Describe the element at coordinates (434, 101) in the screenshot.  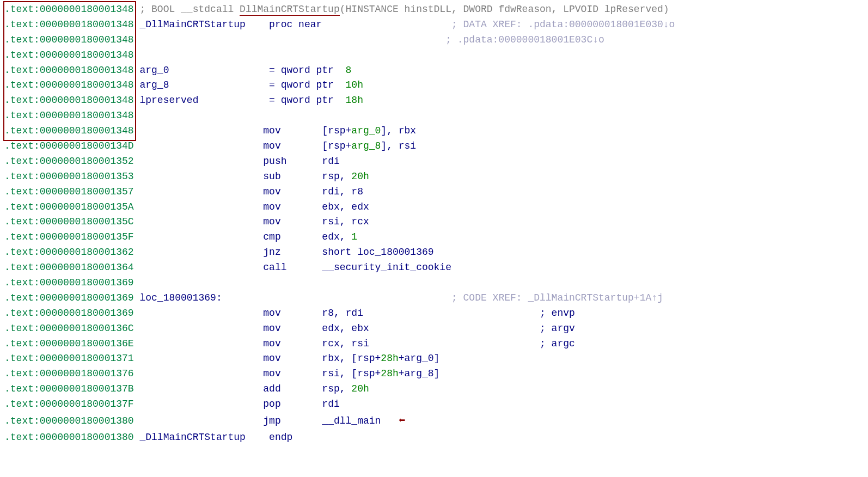
I see `disasm-line: .text:0000000180001348 lpreserved = qwor…` at that location.